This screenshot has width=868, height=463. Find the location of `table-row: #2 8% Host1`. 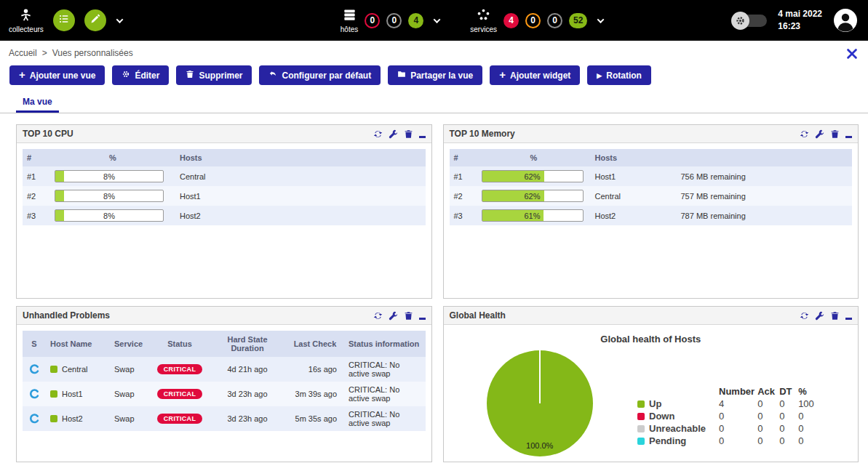

table-row: #2 8% Host1 is located at coordinates (224, 196).